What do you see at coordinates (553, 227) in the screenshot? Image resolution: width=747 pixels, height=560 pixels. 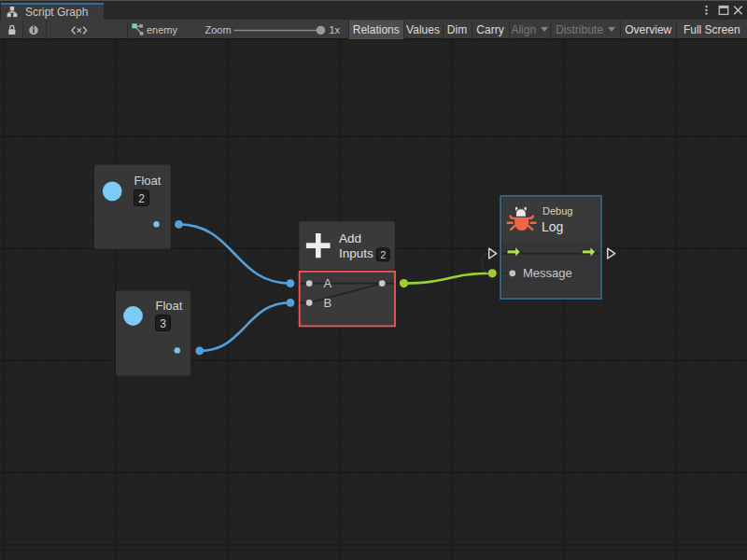 I see `svg-text: Log` at bounding box center [553, 227].